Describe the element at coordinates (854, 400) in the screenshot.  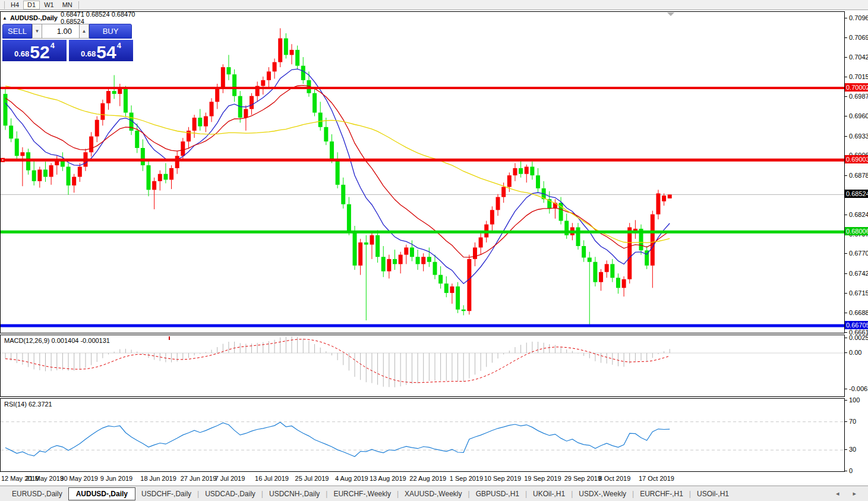
I see `axis-tick-label: 100` at that location.